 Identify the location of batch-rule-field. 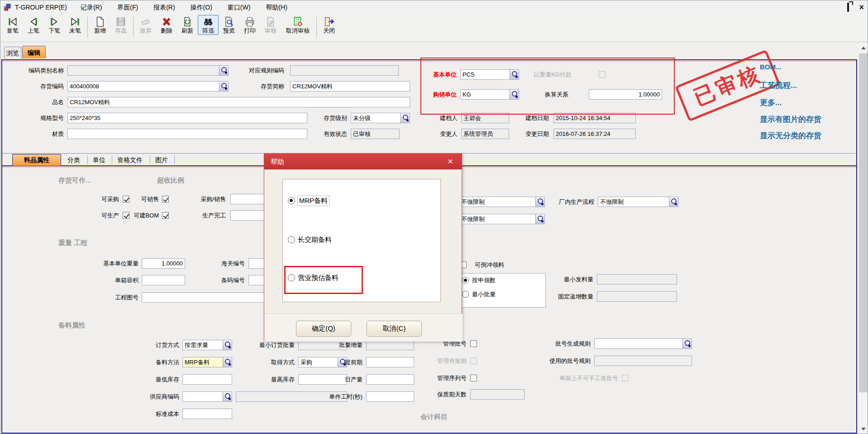
(643, 343).